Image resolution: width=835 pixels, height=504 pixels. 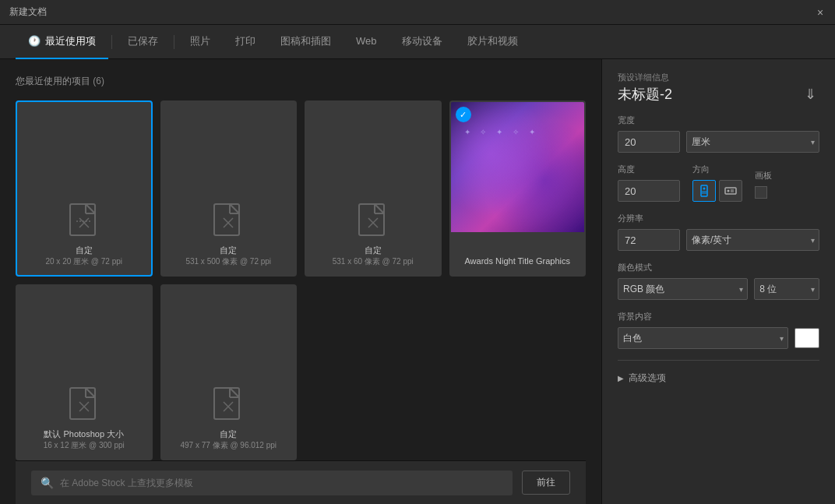 I want to click on resolution-unit-select: 像素/英寸 像素/厘米, so click(x=752, y=240).